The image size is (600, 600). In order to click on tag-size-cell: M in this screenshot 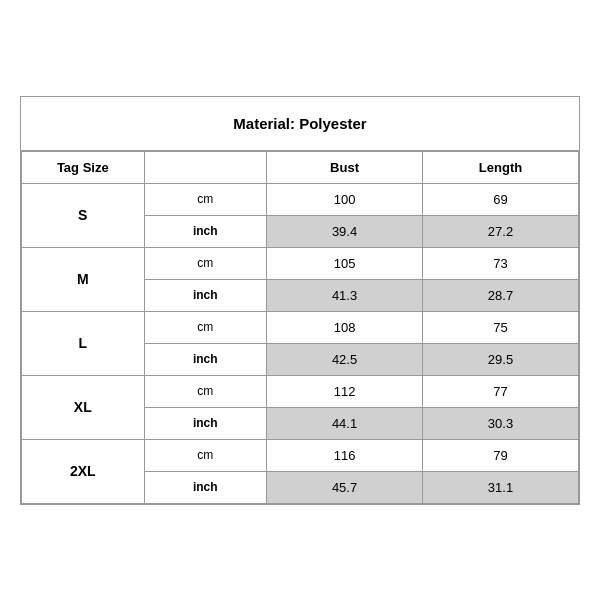, I will do `click(84, 279)`.